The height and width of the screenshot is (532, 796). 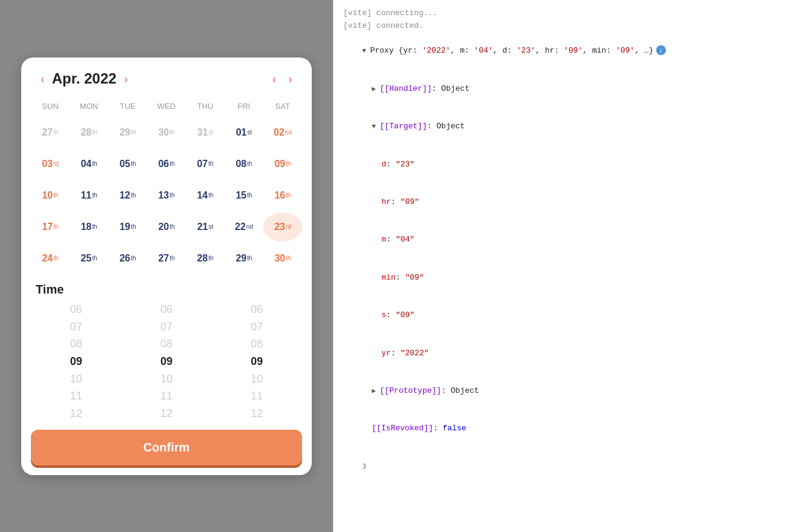 I want to click on calendar-day: 11th, so click(x=89, y=195).